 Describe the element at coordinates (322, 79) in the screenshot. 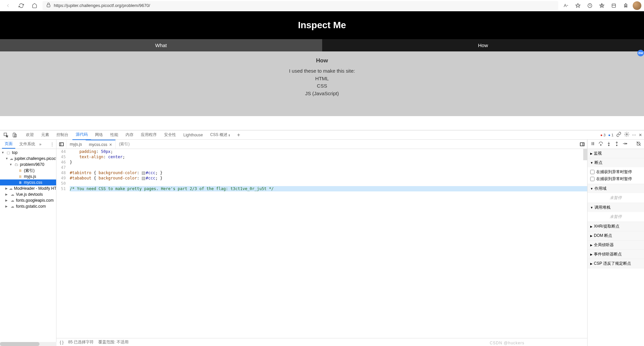

I see `content-line-1: HTML` at that location.